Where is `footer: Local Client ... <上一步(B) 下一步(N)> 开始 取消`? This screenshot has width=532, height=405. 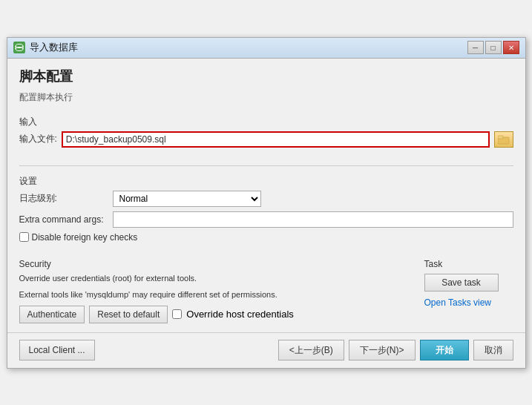
footer: Local Client ... <上一步(B) 下一步(N)> 开始 取消 is located at coordinates (266, 350).